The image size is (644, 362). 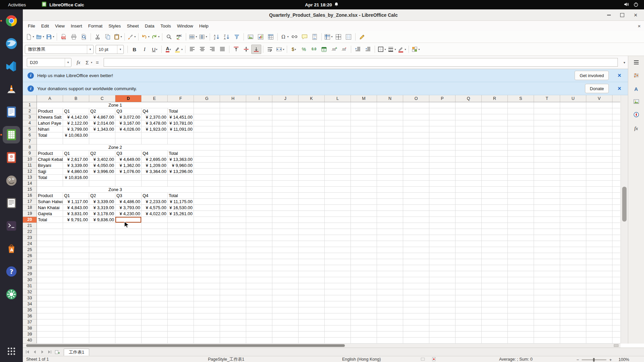 What do you see at coordinates (416, 232) in the screenshot?
I see `cell-O22` at bounding box center [416, 232].